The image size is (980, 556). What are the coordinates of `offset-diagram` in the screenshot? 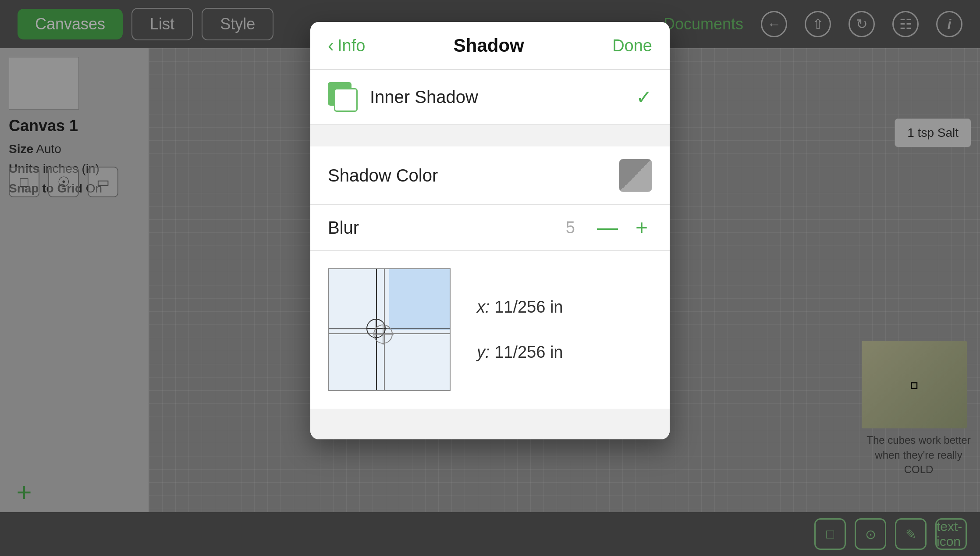 It's located at (389, 330).